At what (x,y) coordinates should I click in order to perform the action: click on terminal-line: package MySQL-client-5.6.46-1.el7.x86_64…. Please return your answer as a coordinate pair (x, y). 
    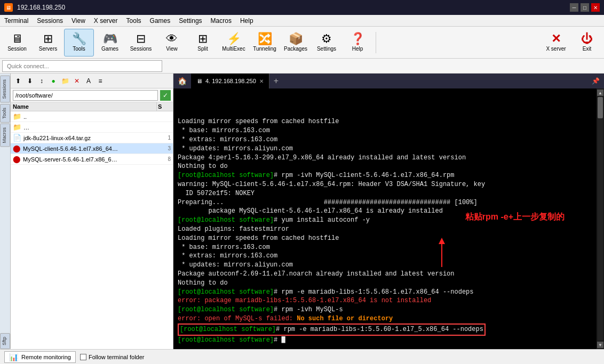
    Looking at the image, I should click on (311, 211).